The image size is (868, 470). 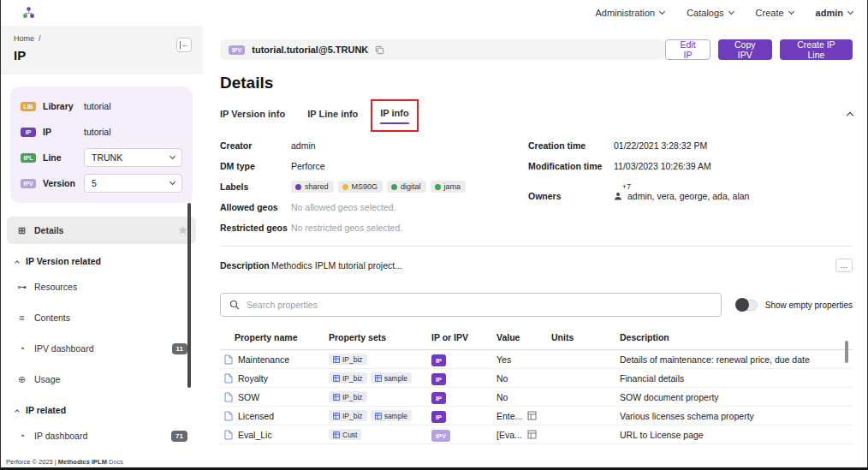 I want to click on tab-ip-info: IP info, so click(x=394, y=113).